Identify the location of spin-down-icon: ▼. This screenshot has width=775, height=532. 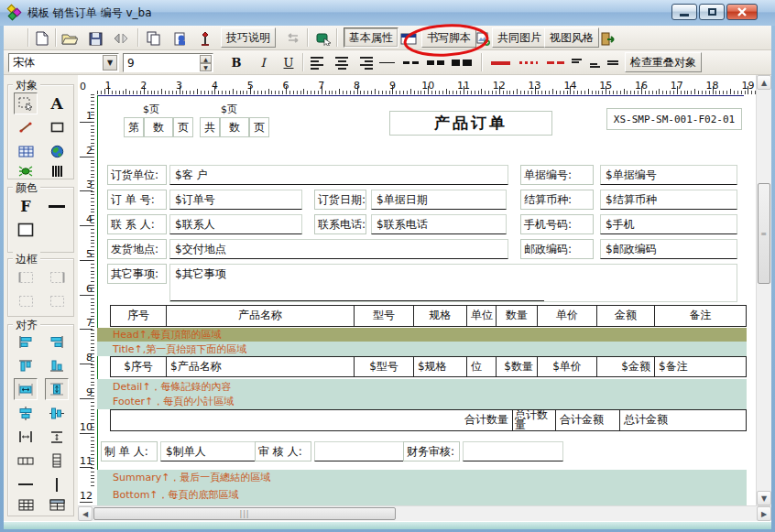
(205, 68).